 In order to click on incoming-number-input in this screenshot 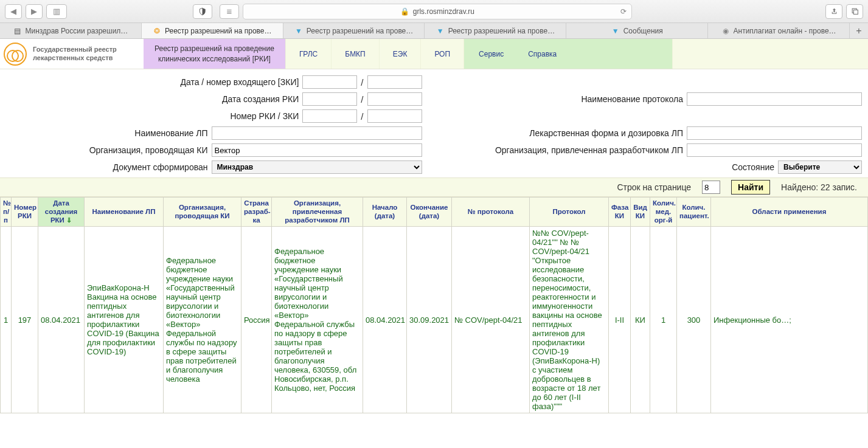, I will do `click(395, 82)`.